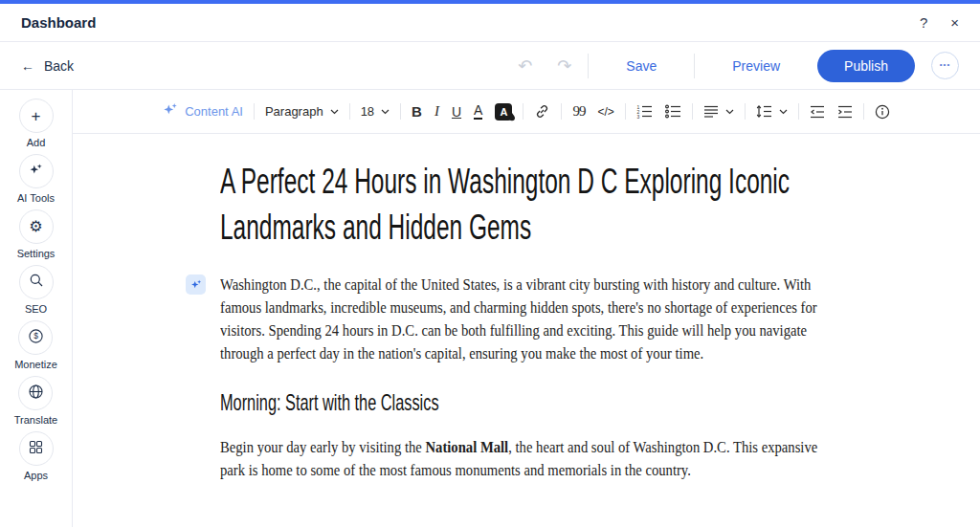 This screenshot has height=527, width=980. I want to click on text-color-button: A, so click(479, 111).